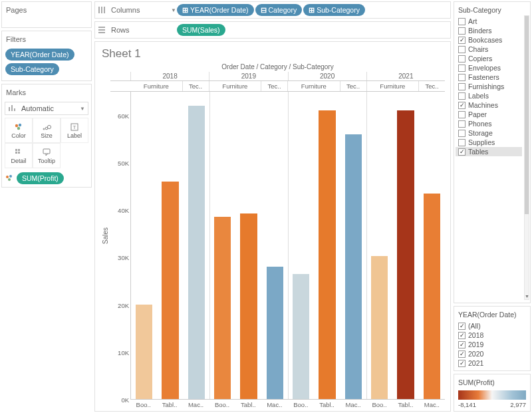 Image resolution: width=532 pixels, height=413 pixels. Describe the element at coordinates (19, 156) in the screenshot. I see `marks-detail-button: Detail` at that location.